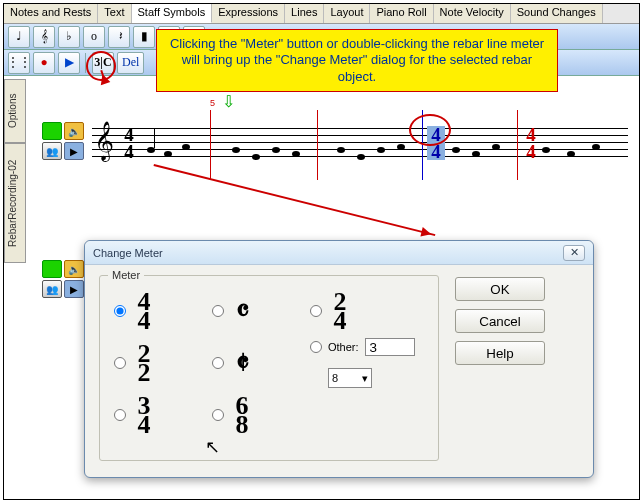 This screenshot has height=503, width=643. I want to click on play-button: ▶, so click(69, 63).